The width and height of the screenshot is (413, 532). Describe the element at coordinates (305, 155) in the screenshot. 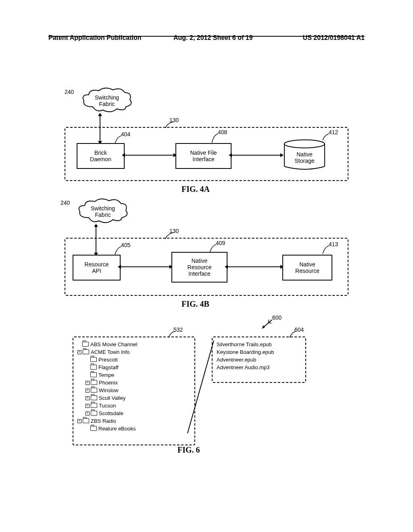

I see `cylinder-native-storage: Native Storage` at that location.